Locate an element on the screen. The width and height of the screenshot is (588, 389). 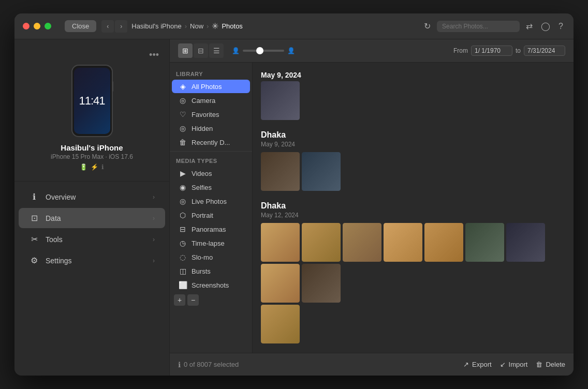
bursts-icon: ◫ is located at coordinates (183, 271).